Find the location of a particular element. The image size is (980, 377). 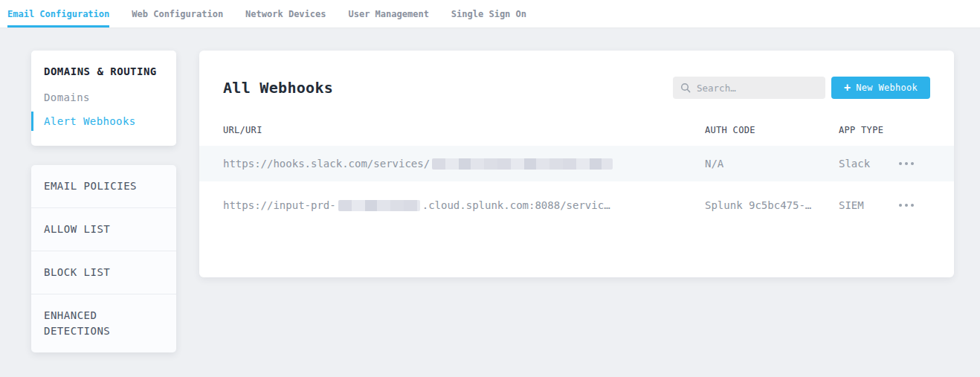

search-input is located at coordinates (757, 88).